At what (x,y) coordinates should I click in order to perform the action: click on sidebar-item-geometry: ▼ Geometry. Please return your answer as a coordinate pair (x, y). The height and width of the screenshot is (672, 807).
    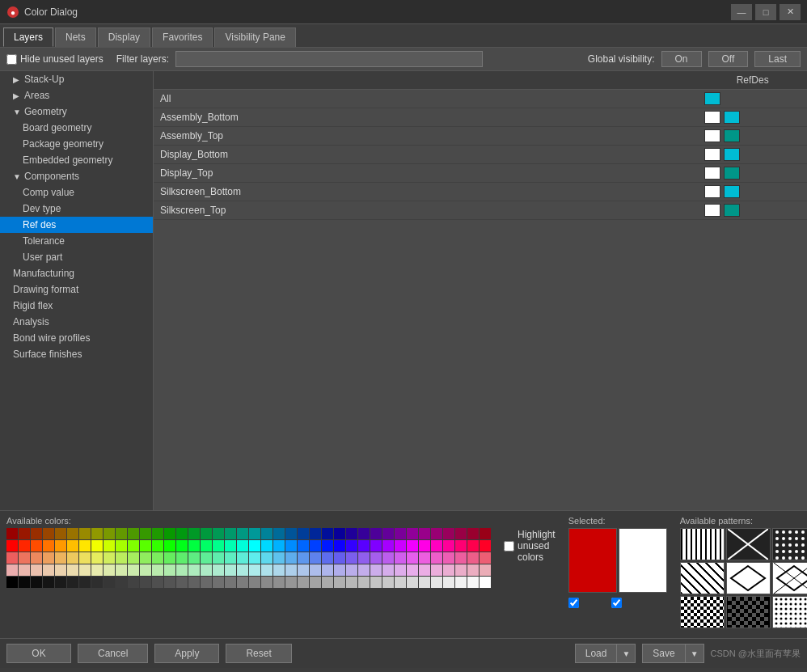
    Looking at the image, I should click on (76, 112).